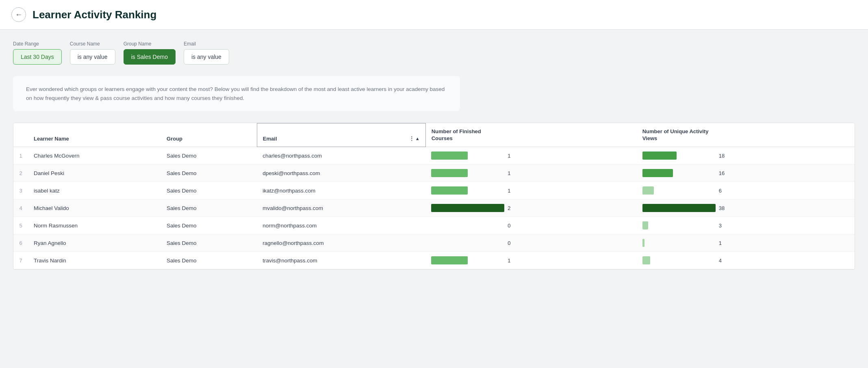 The image size is (868, 368). Describe the element at coordinates (434, 15) in the screenshot. I see `page-header: ← Learner Activity Ranking` at that location.